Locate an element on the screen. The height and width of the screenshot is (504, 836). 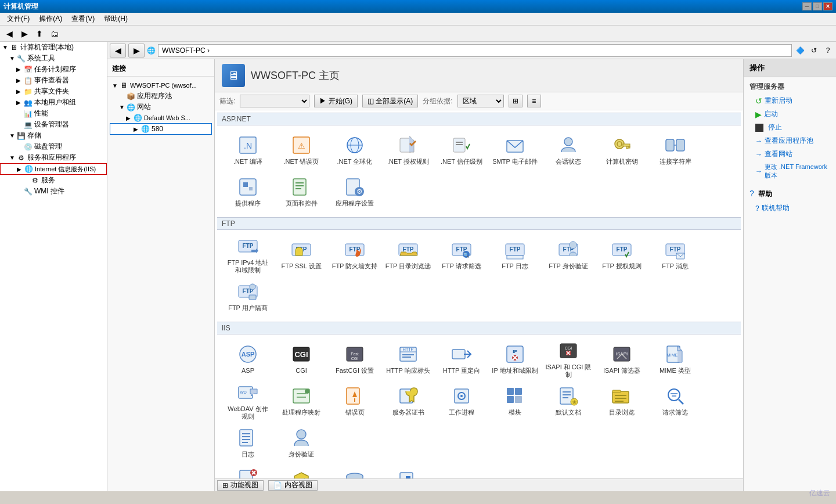
icon-net-compile: .N .NET 编译 is located at coordinates (248, 150).